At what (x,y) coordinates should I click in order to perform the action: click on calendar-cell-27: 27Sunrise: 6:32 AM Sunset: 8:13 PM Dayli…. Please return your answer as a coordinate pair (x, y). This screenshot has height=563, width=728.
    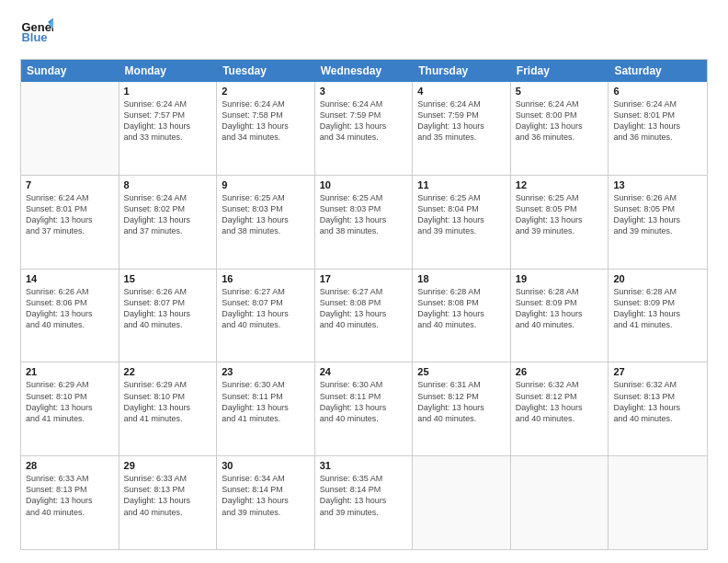
    Looking at the image, I should click on (658, 408).